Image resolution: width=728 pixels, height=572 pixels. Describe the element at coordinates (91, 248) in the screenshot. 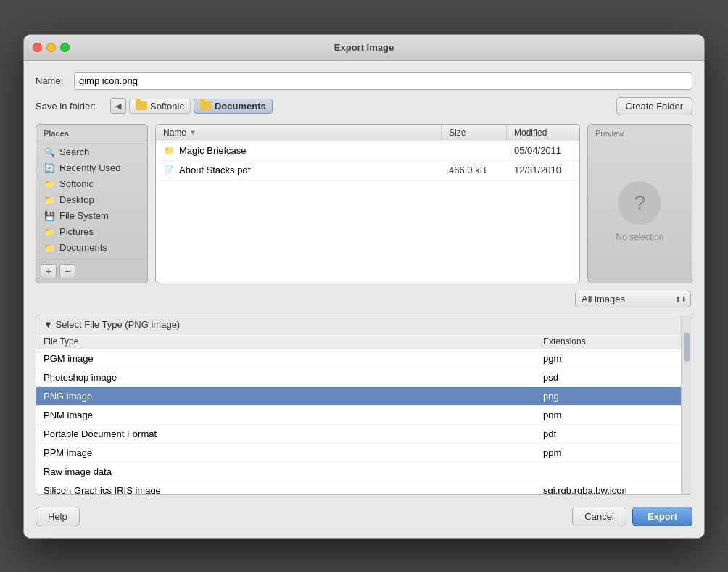

I see `sidebar-item-documents: 📁 Documents` at that location.